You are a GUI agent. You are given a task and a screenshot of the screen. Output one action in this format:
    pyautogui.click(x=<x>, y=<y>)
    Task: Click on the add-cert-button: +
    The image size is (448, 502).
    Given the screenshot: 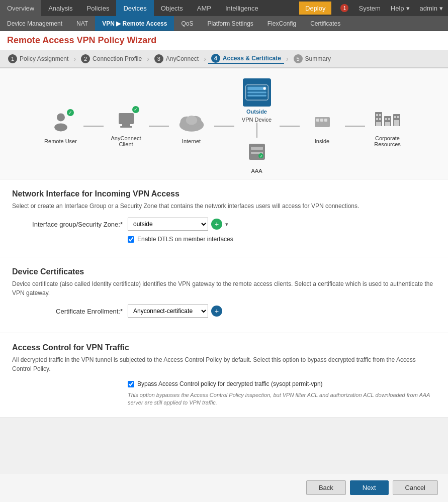 What is the action you would take?
    pyautogui.click(x=217, y=311)
    